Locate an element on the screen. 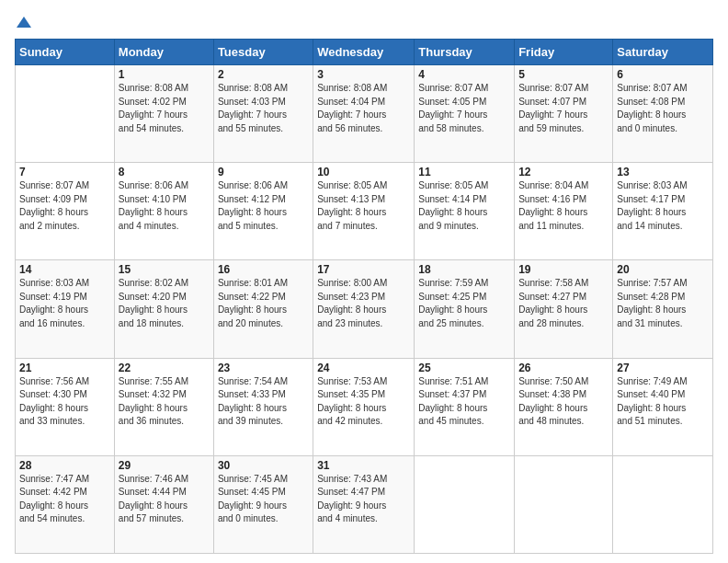 This screenshot has height=563, width=728. day-info: Sunrise: 7:43 AM Sunset: 4:47 PM Dayligh… is located at coordinates (364, 500).